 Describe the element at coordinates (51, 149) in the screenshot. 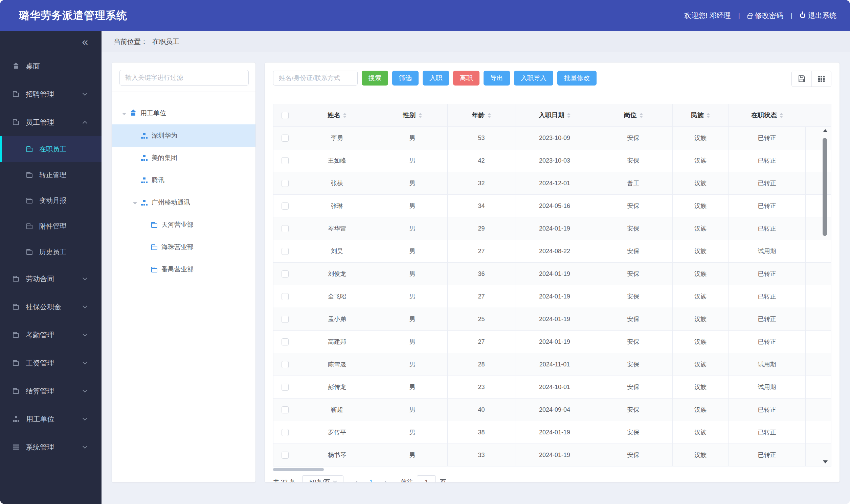

I see `sidebar-item: 在职员工` at that location.